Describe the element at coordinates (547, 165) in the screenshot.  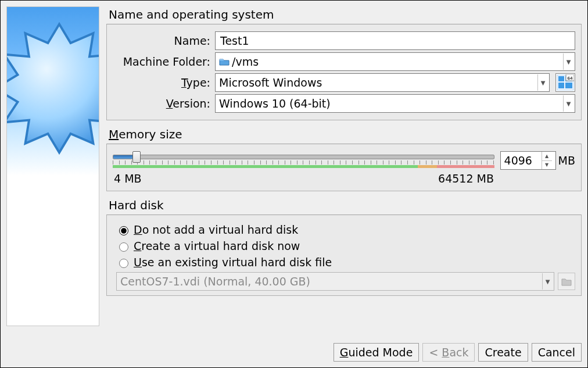
I see `spin-down-icon: ▼` at that location.